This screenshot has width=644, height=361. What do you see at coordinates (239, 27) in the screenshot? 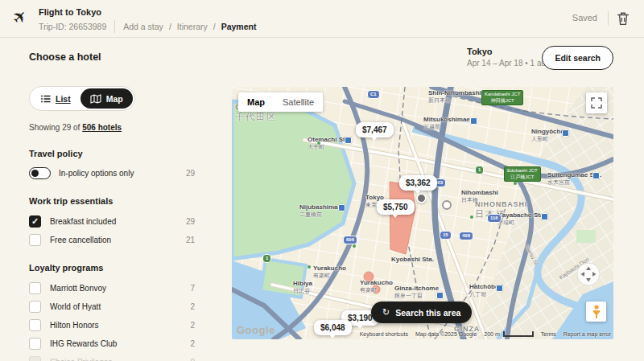
I see `breadcrumb-payment: Payment` at bounding box center [239, 27].